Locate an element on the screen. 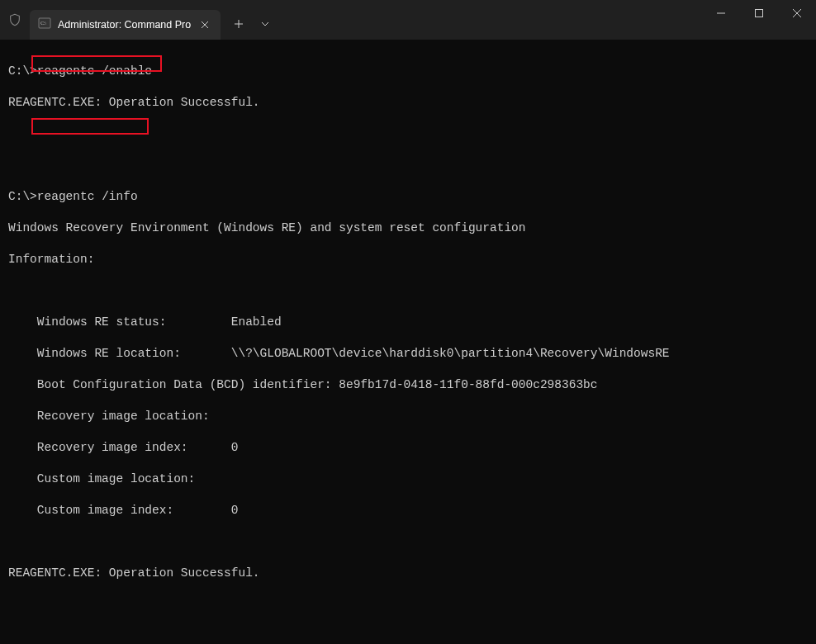 This screenshot has width=816, height=644. minimize-button is located at coordinates (721, 13).